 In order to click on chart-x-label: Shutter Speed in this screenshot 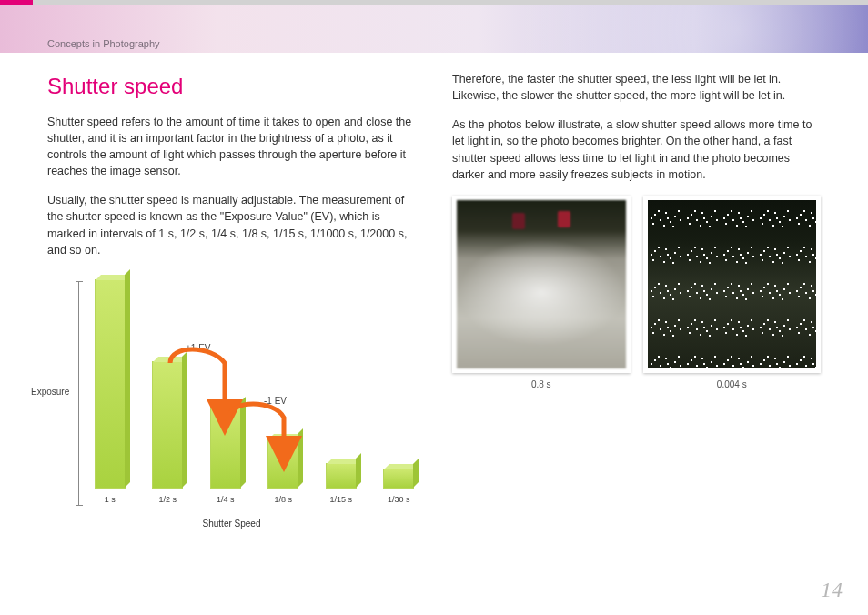, I will do `click(232, 524)`.